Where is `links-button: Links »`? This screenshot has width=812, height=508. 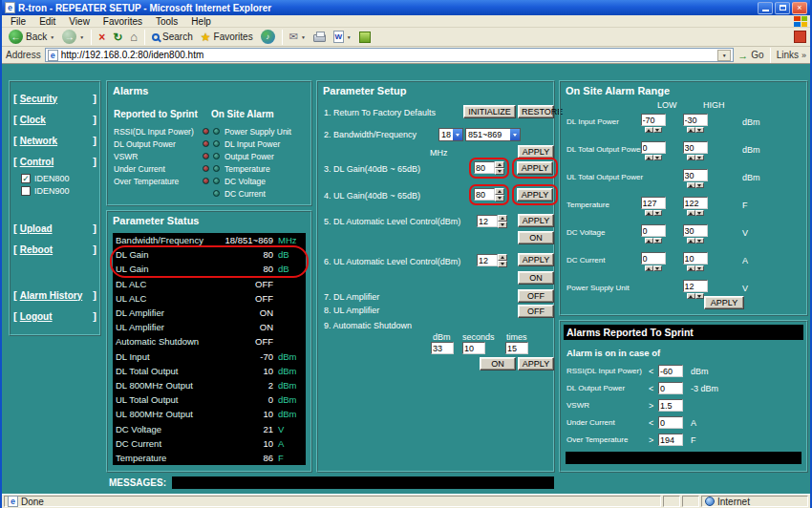
links-button: Links » is located at coordinates (791, 55).